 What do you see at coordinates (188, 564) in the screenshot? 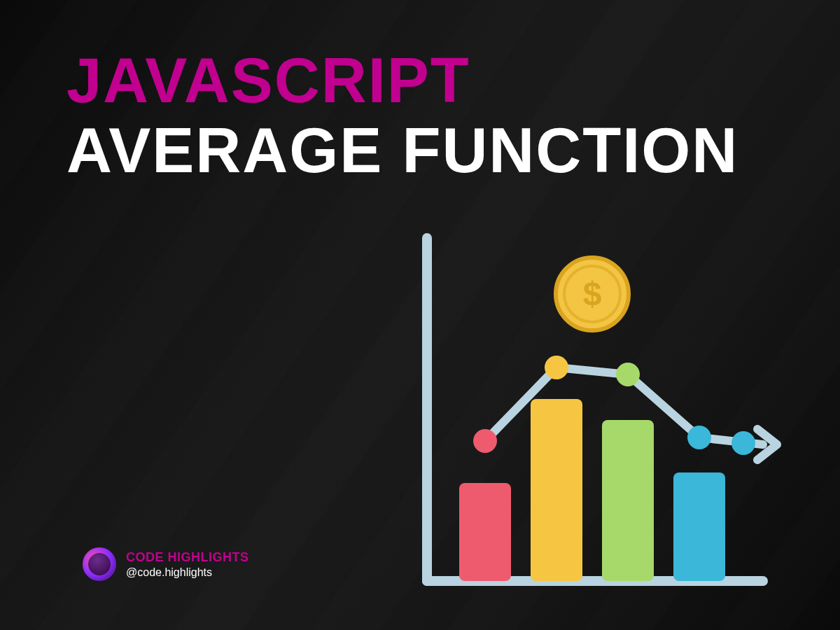
I see `branding-text: CODE HIGHLIGHTS @code.highlights` at bounding box center [188, 564].